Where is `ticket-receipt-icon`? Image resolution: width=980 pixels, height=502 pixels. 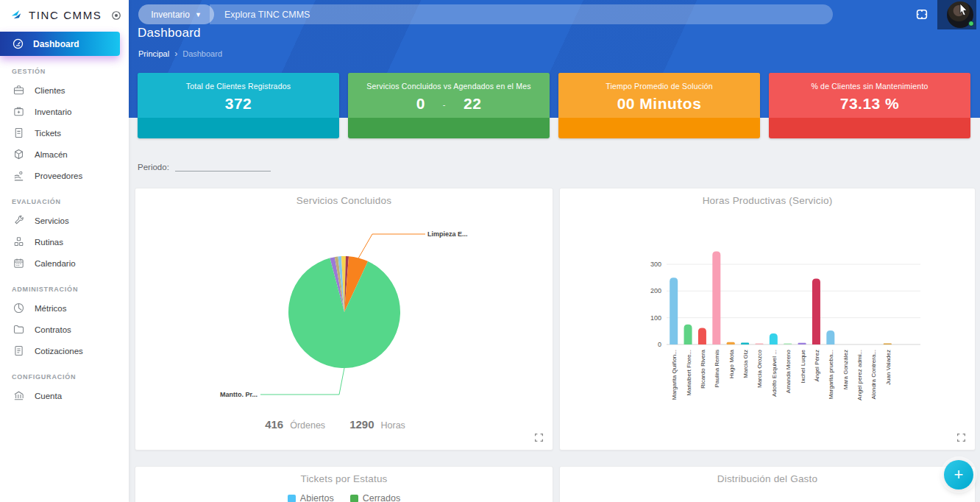
ticket-receipt-icon is located at coordinates (19, 132).